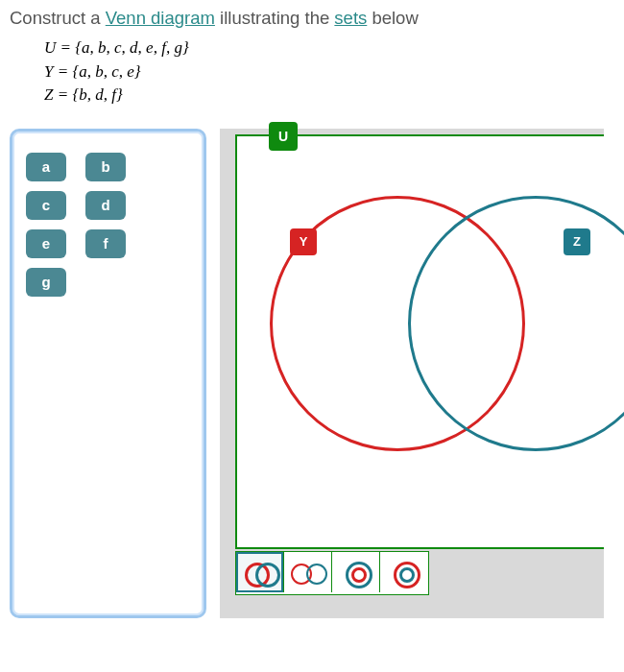 This screenshot has height=672, width=624. What do you see at coordinates (404, 572) in the screenshot?
I see `tool-single-ring-b` at bounding box center [404, 572].